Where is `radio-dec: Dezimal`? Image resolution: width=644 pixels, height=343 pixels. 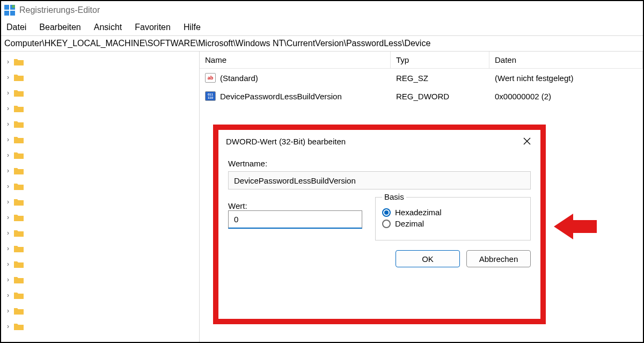
radio-dec: Dezimal is located at coordinates (453, 223).